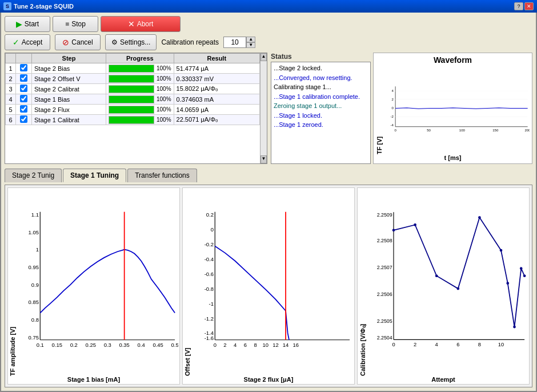 The image size is (537, 392). I want to click on col-num, so click(11, 58).